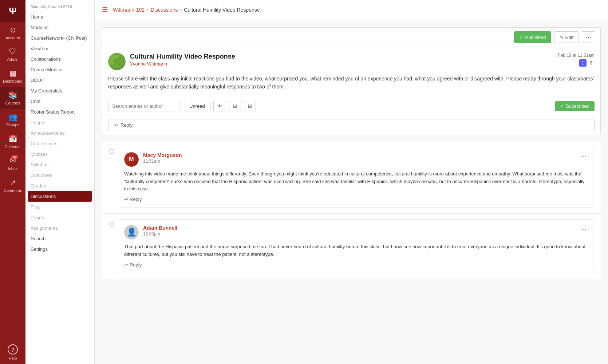 The width and height of the screenshot is (608, 364). Describe the element at coordinates (532, 37) in the screenshot. I see `published-button: ✓ Published` at that location.